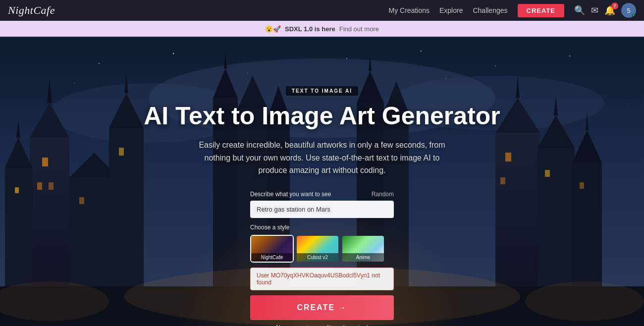 This screenshot has width=644, height=326. I want to click on navbar: NightCafe My Creations Explore Challenge…, so click(322, 10).